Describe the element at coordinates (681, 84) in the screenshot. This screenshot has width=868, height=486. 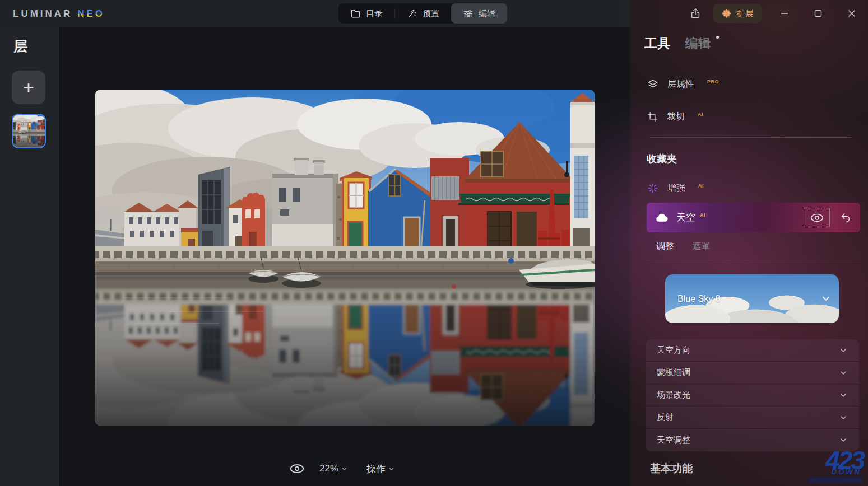
I see `tool-label: 层属性` at that location.